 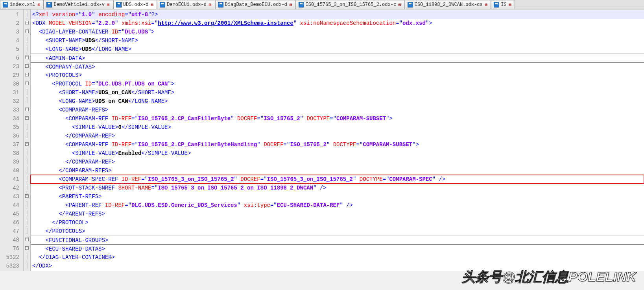 I want to click on code-line: <PROTOCOL ID="DLC.UDS.PT.UDS_on_CAN">, so click(x=338, y=84).